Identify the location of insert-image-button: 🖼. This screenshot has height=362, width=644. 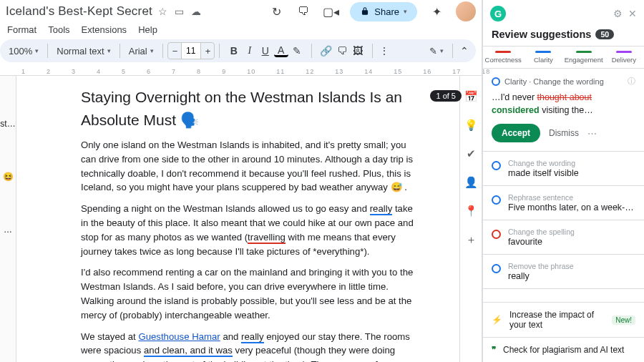
(358, 51).